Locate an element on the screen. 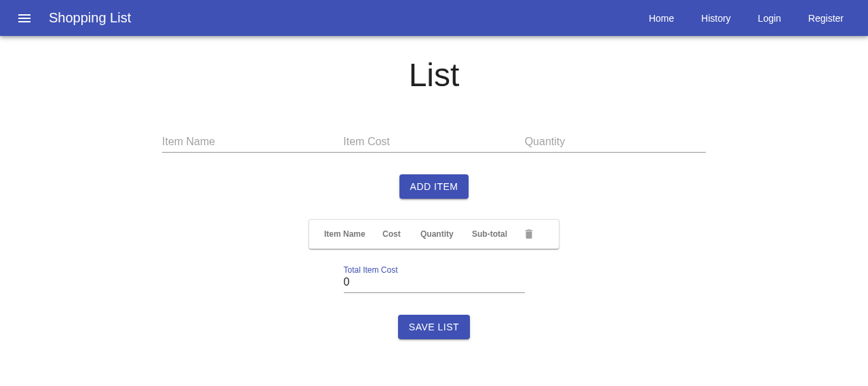 The height and width of the screenshot is (386, 868). input-row is located at coordinates (434, 142).